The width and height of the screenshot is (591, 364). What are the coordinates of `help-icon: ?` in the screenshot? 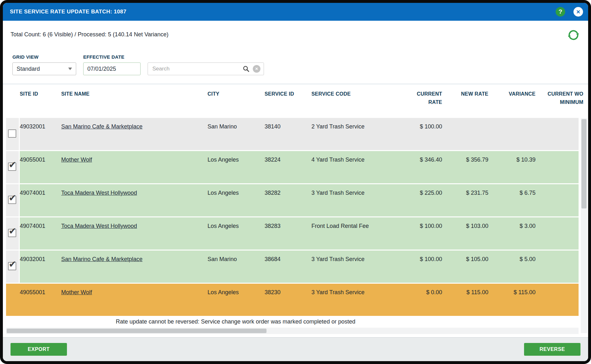 It's located at (560, 12).